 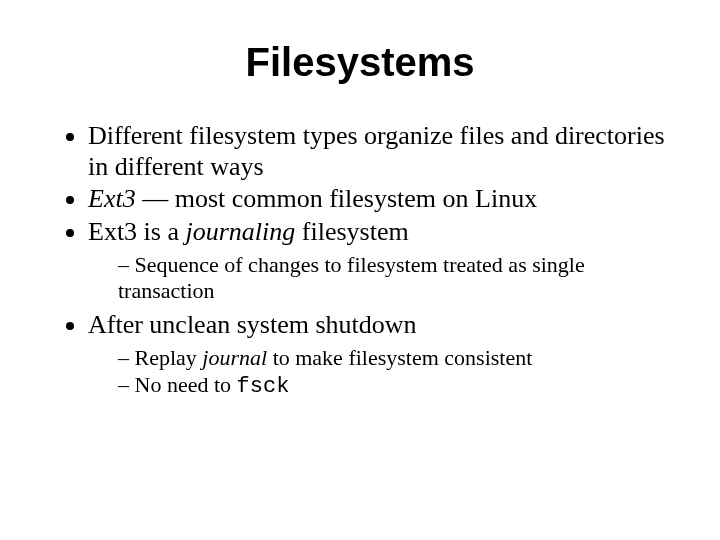 I want to click on bullet-3-em: journaling, so click(x=241, y=232).